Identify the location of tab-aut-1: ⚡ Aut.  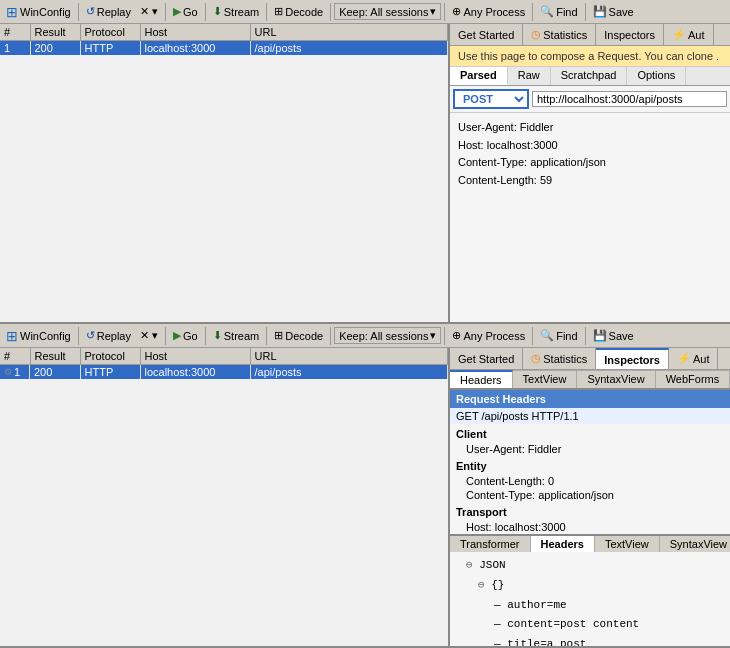
(689, 34).